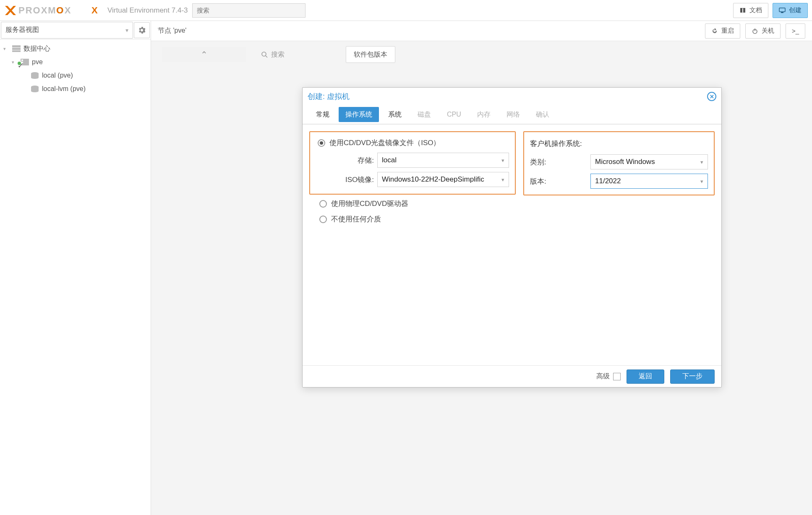  I want to click on guest-version-select: 11/2022 ▾, so click(649, 181).